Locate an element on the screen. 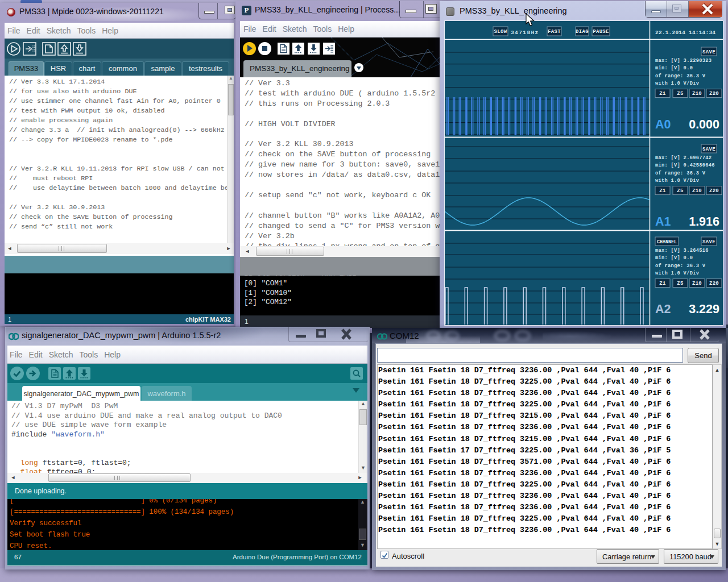 This screenshot has width=728, height=582. svg-text: DIAG is located at coordinates (582, 32).